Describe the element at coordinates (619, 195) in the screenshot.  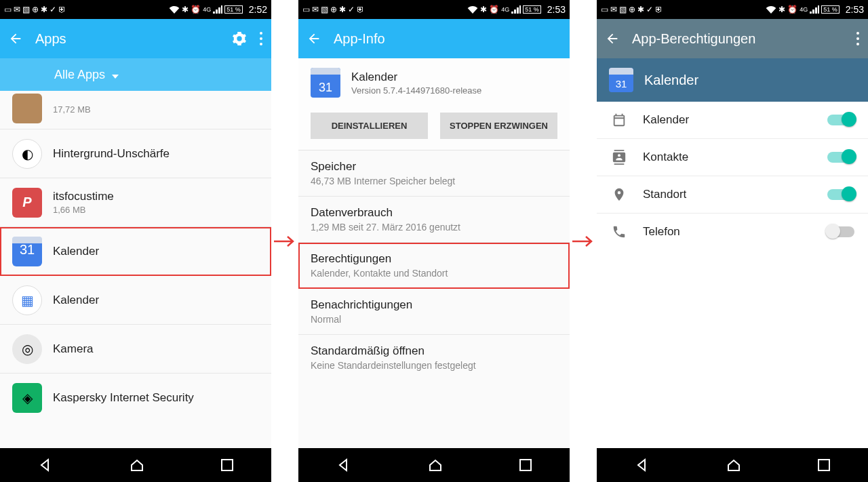
I see `location-perm-icon` at that location.